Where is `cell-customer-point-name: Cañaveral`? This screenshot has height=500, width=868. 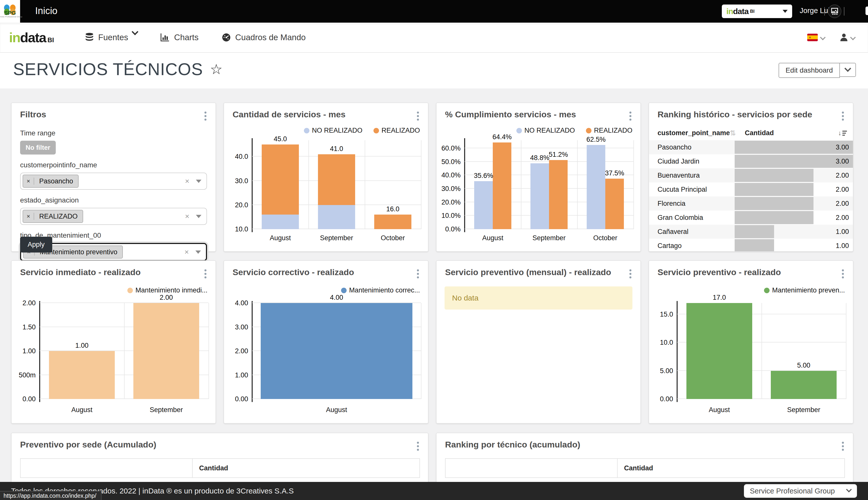
cell-customer-point-name: Cañaveral is located at coordinates (692, 232).